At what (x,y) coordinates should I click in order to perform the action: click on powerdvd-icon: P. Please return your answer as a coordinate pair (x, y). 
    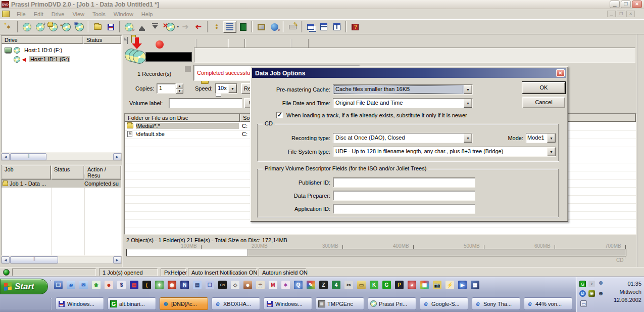
    Looking at the image, I should click on (399, 285).